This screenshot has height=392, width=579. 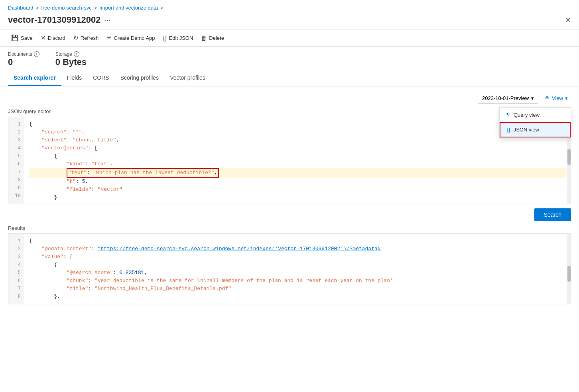 I want to click on results-scrollbar, so click(x=569, y=269).